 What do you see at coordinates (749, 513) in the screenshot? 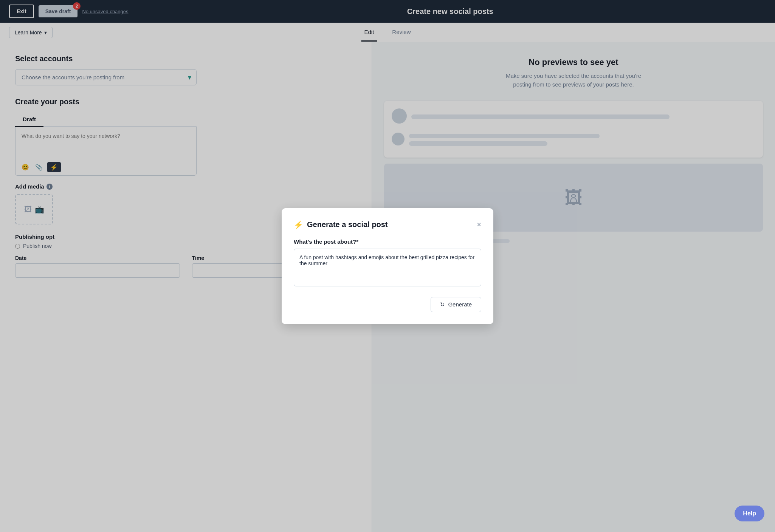
I see `help-button: Help` at bounding box center [749, 513].